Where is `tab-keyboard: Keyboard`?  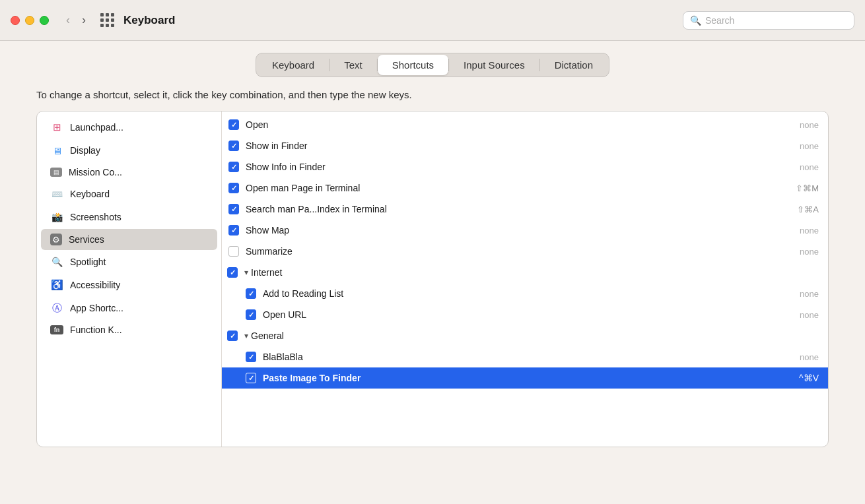 tab-keyboard: Keyboard is located at coordinates (293, 65).